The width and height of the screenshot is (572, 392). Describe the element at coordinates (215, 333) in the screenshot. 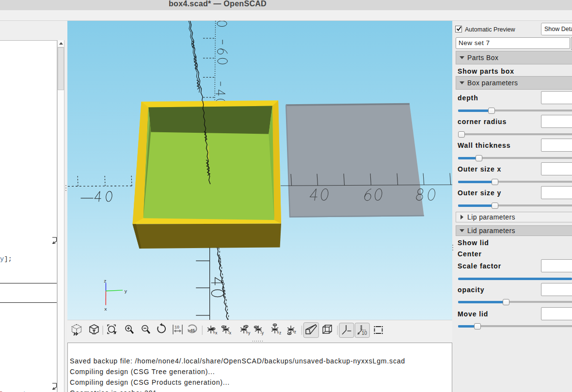

I see `svg-text: +x` at that location.